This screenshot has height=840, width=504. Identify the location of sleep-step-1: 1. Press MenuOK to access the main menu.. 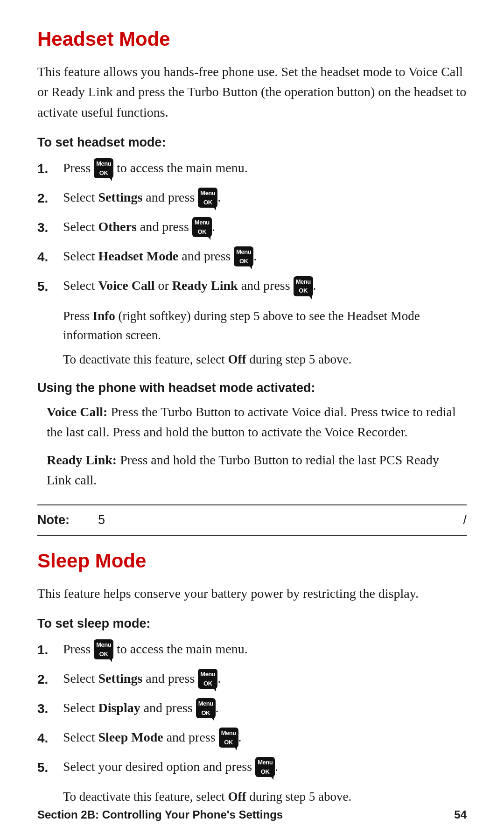
(252, 650).